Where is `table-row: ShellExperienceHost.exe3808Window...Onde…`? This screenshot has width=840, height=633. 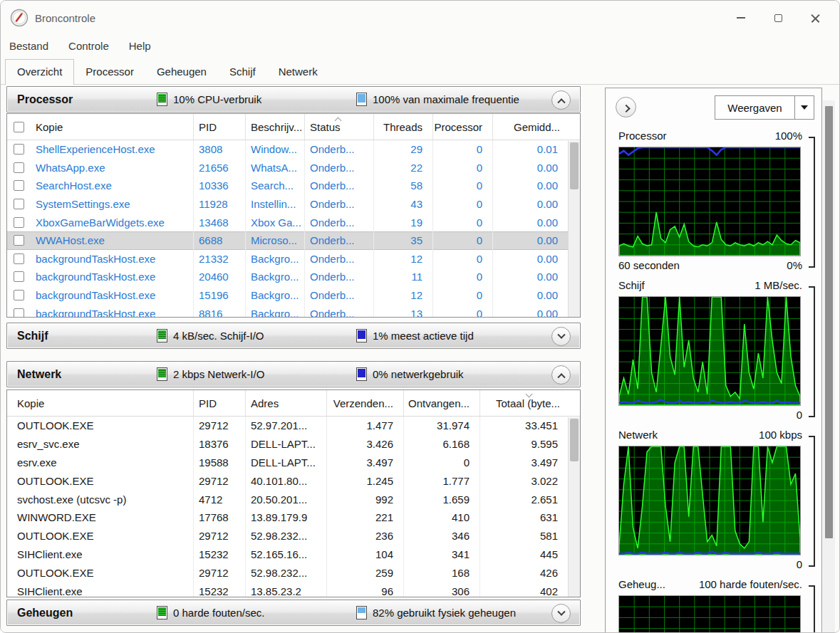 table-row: ShellExperienceHost.exe3808Window...Onde… is located at coordinates (288, 150).